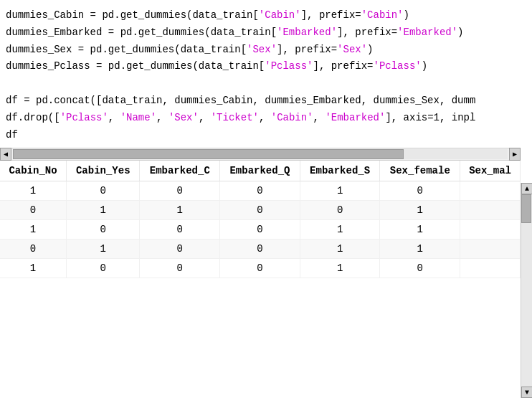  What do you see at coordinates (260, 211) in the screenshot?
I see `table-row: 011001` at bounding box center [260, 211].